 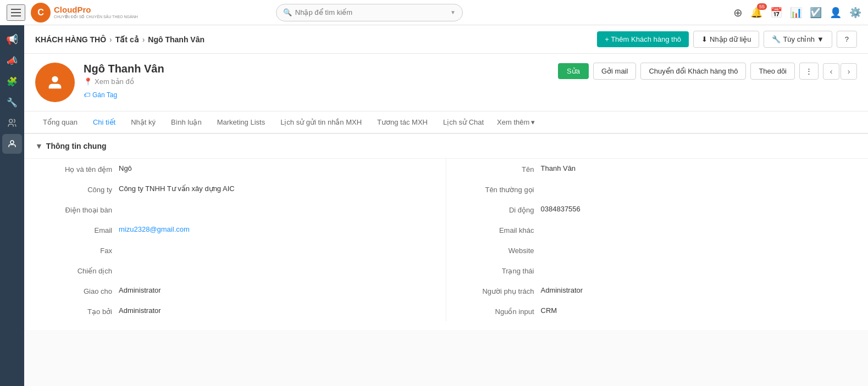 I want to click on value-giao-cho: Administrator, so click(x=277, y=290).